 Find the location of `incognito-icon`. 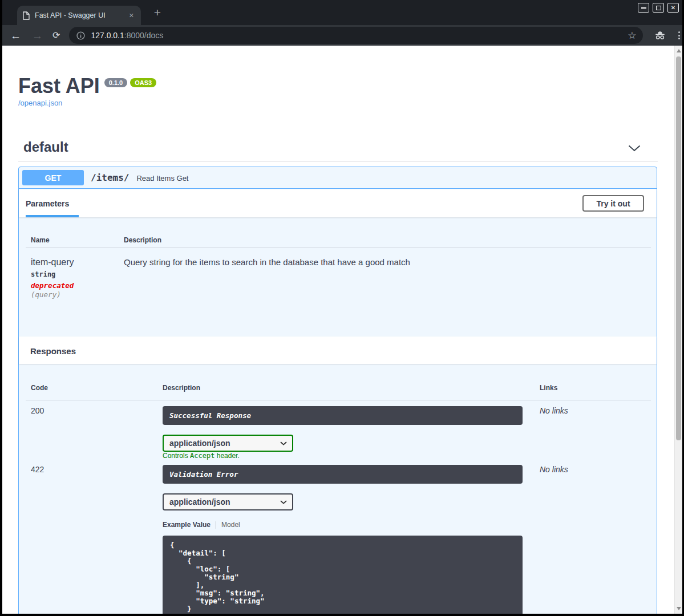

incognito-icon is located at coordinates (660, 35).